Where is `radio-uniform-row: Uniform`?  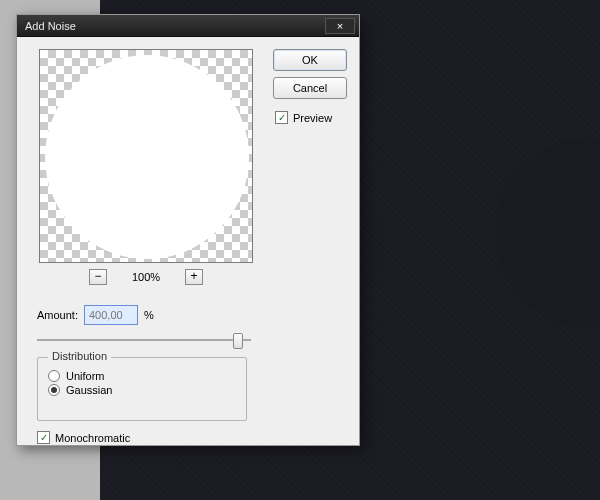 radio-uniform-row: Uniform is located at coordinates (142, 376).